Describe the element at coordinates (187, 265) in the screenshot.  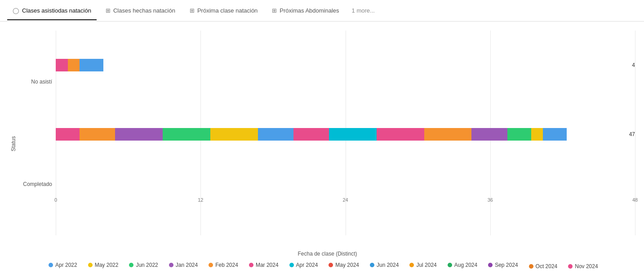
I see `legend-label: Jan 2024` at that location.